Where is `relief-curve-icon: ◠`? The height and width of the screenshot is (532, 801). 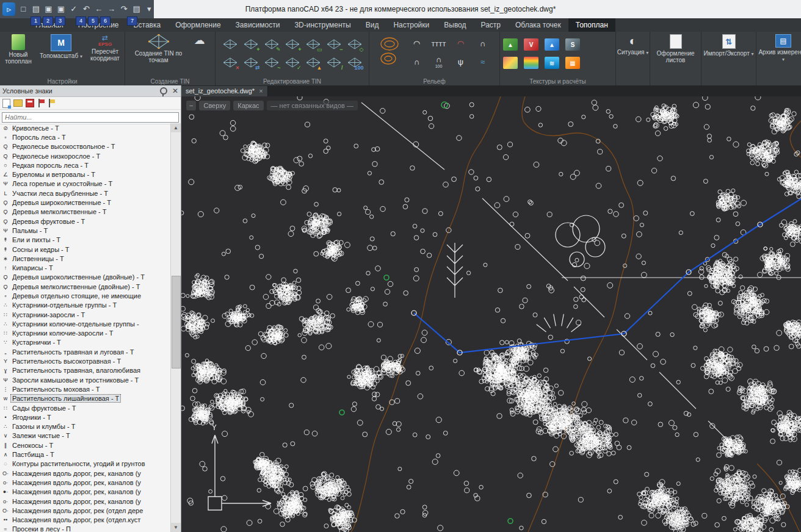 relief-curve-icon: ◠ is located at coordinates (417, 43).